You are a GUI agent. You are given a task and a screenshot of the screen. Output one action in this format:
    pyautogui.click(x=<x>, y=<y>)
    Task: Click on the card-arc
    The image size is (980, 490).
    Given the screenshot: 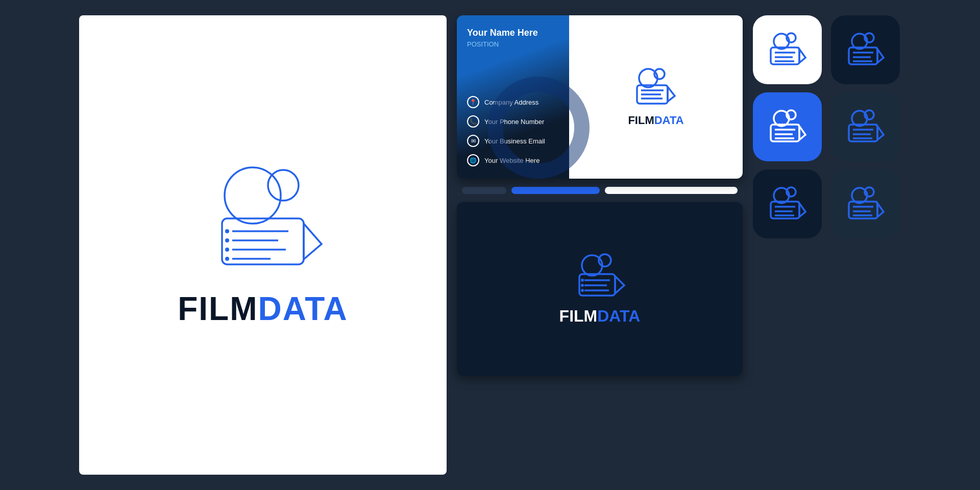 What is the action you would take?
    pyautogui.click(x=538, y=128)
    